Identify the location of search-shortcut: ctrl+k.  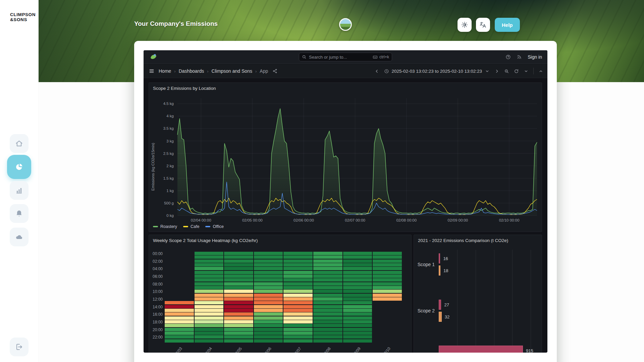
(381, 57).